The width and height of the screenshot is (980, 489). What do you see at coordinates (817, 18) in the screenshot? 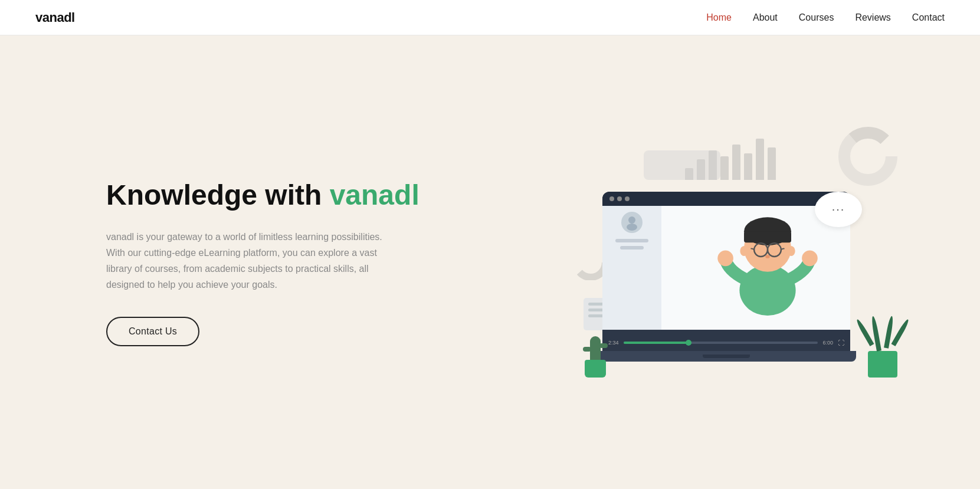
I see `nav-item-courses: Courses` at bounding box center [817, 18].